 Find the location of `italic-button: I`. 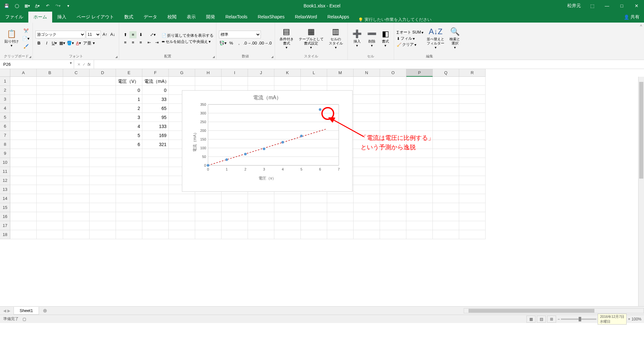

italic-button: I is located at coordinates (47, 43).